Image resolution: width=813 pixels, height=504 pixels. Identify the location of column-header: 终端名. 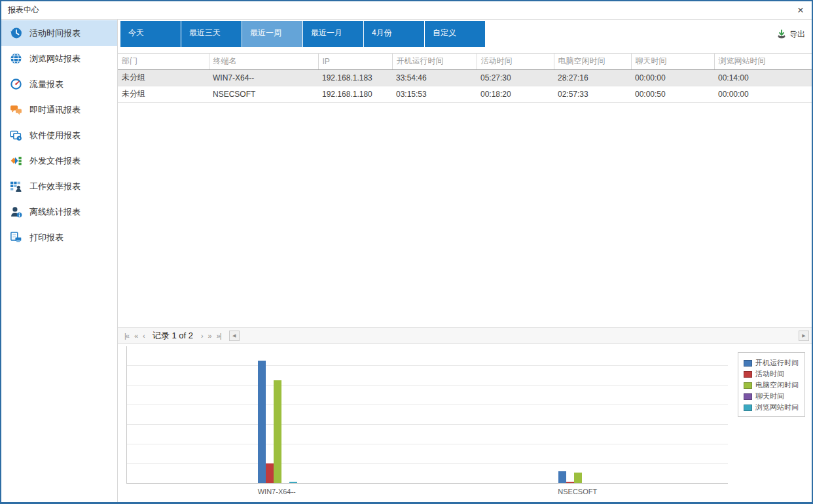
(263, 62).